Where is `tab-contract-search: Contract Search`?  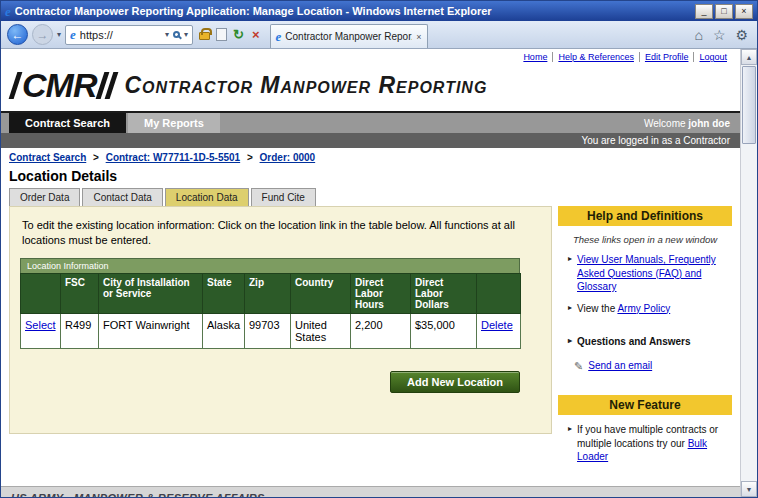
tab-contract-search: Contract Search is located at coordinates (68, 123).